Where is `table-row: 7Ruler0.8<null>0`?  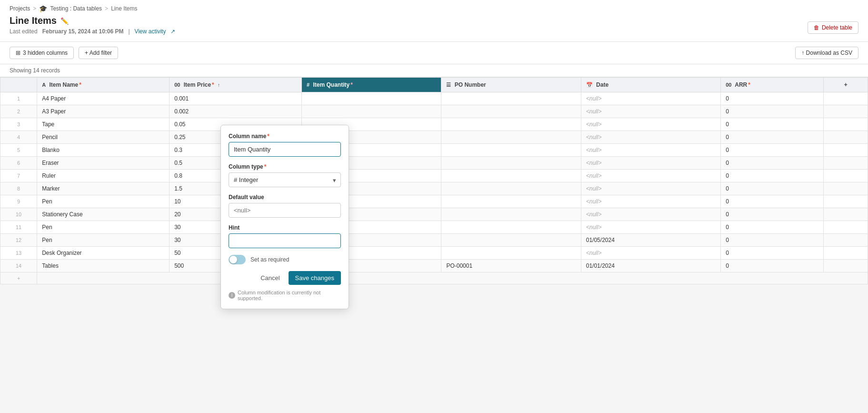
table-row: 7Ruler0.8<null>0 is located at coordinates (434, 176).